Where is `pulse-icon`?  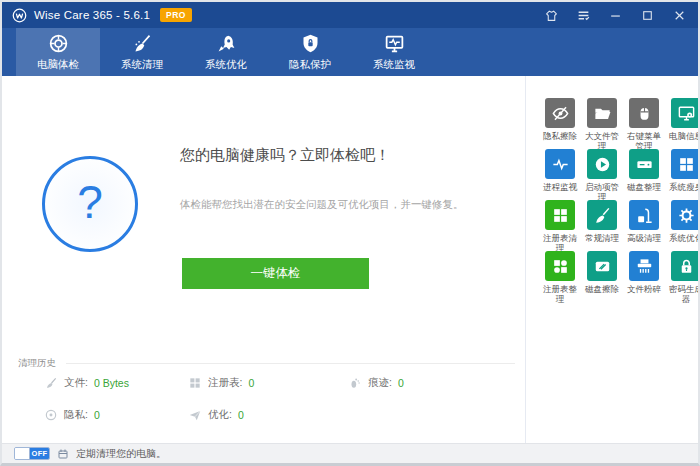 pulse-icon is located at coordinates (560, 164).